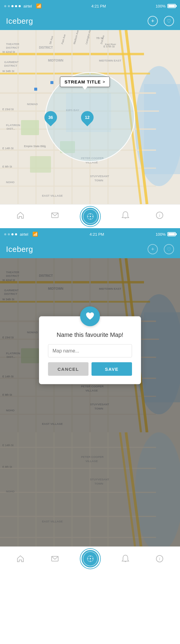  Describe the element at coordinates (50, 117) in the screenshot. I see `pin-circle-36: 36` at that location.